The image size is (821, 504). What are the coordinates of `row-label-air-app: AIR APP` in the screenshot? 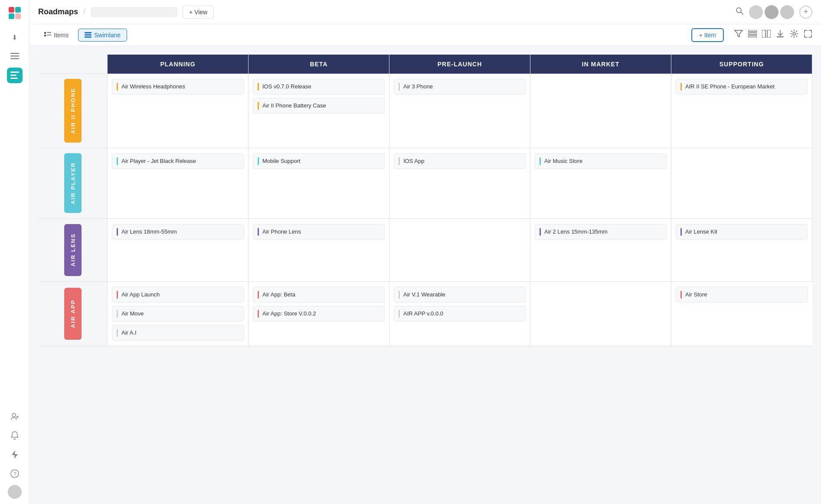 It's located at (73, 314).